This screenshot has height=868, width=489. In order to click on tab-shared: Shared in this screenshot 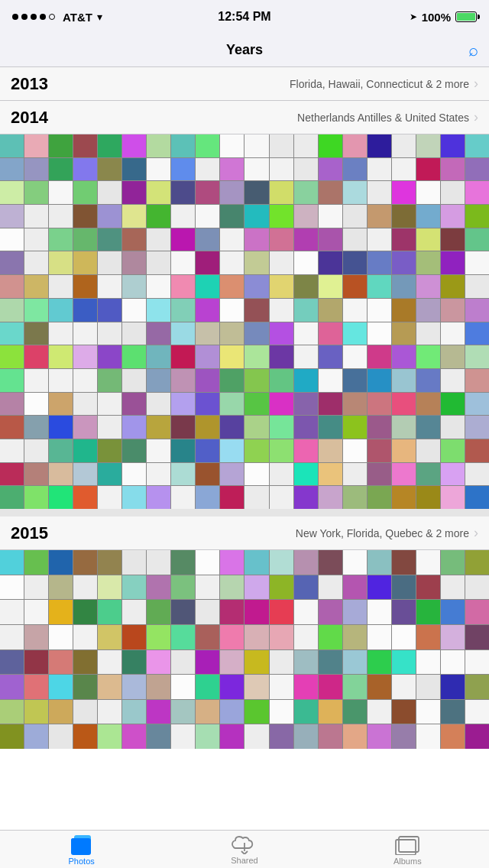, I will do `click(244, 850)`.